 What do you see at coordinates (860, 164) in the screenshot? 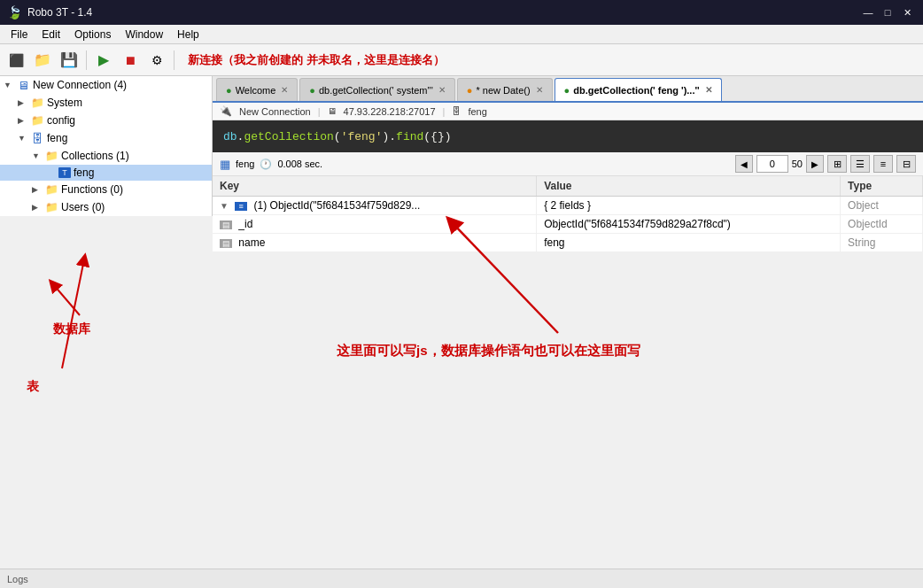
I see `view-tree-button: ☰` at bounding box center [860, 164].